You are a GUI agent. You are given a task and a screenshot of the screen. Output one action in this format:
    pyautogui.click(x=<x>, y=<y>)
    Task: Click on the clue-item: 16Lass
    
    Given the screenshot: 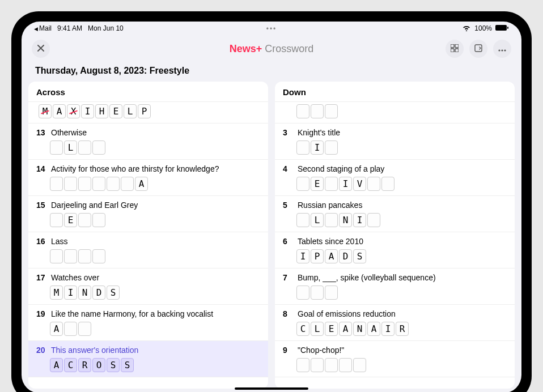 What is the action you would take?
    pyautogui.click(x=149, y=250)
    